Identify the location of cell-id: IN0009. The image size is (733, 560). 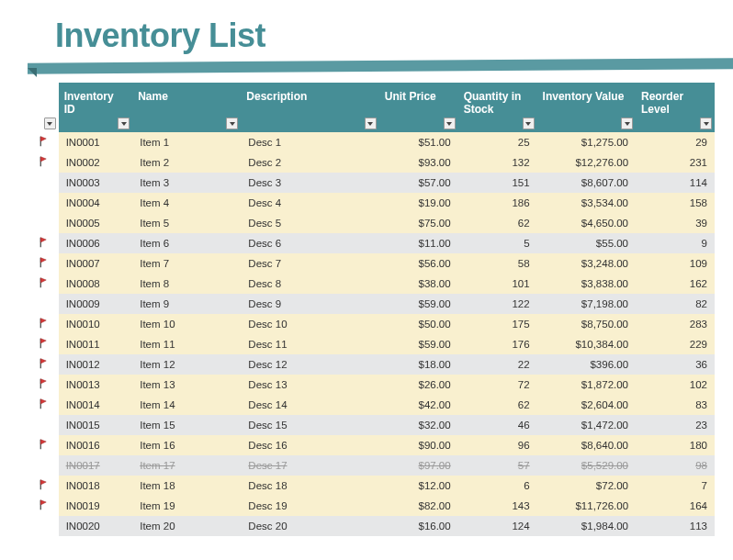
(96, 304).